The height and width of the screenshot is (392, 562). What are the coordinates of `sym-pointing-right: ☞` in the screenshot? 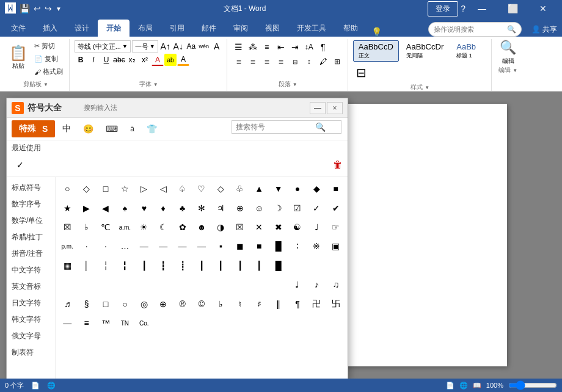 It's located at (336, 227).